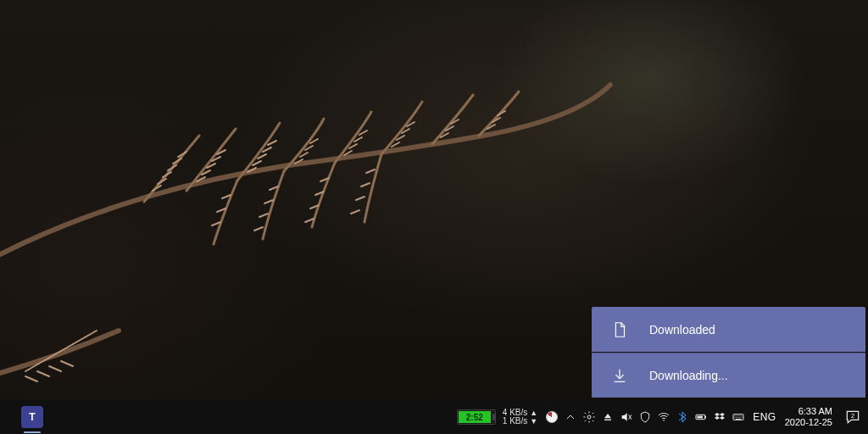 This screenshot has height=434, width=868. I want to click on tray-security, so click(645, 417).